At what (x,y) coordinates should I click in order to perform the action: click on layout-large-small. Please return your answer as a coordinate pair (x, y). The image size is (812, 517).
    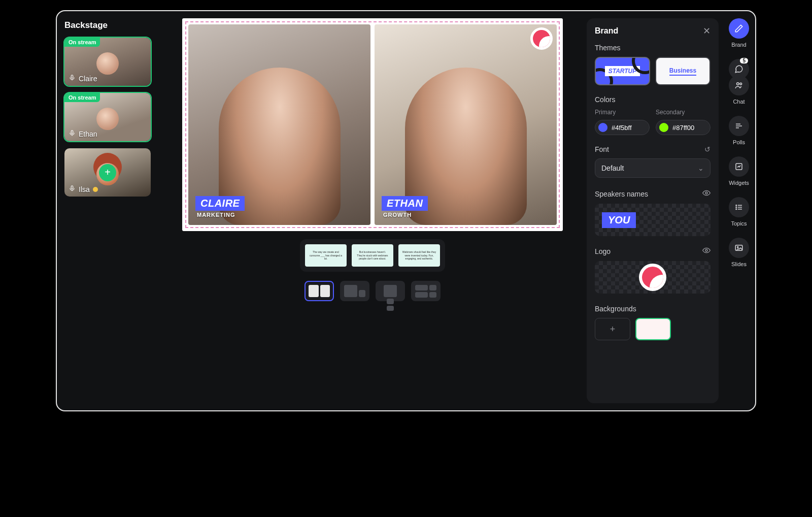
    Looking at the image, I should click on (355, 291).